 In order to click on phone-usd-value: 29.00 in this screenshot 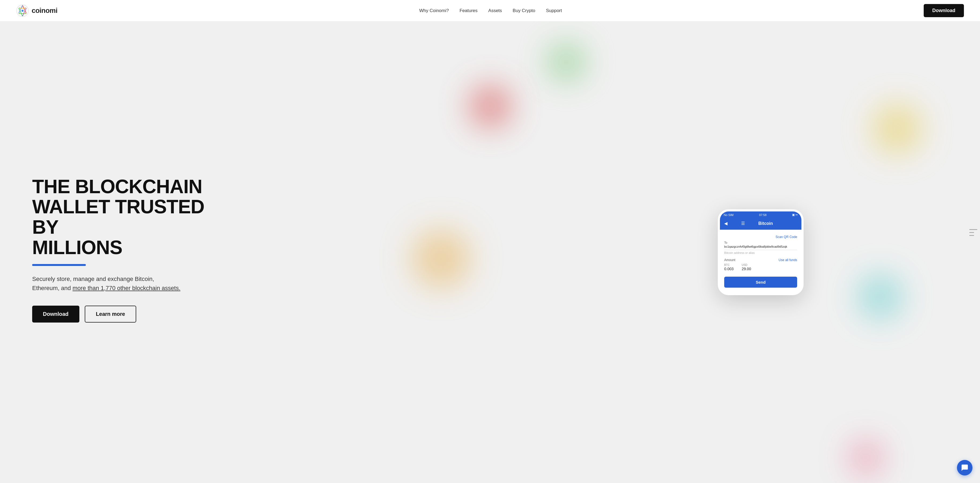, I will do `click(746, 269)`.